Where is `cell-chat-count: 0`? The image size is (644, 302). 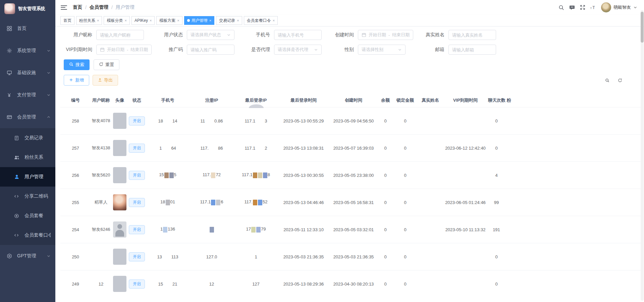 cell-chat-count: 0 is located at coordinates (496, 257).